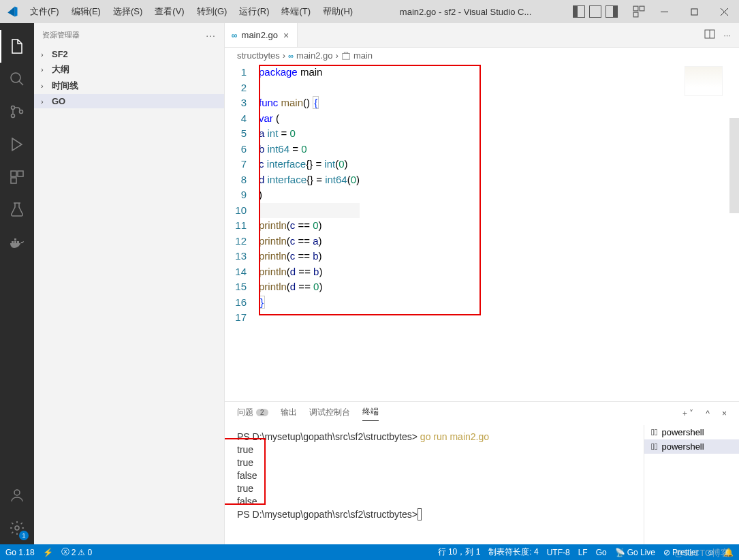 This screenshot has width=739, height=560. Describe the element at coordinates (725, 414) in the screenshot. I see `close-panel-icon: ×` at that location.